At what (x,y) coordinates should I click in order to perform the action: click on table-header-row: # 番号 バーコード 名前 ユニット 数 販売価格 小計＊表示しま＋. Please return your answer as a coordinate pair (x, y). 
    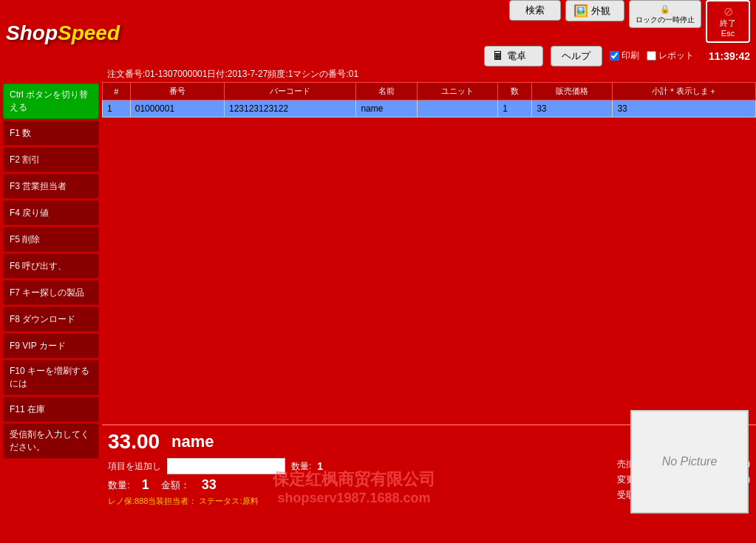
    Looking at the image, I should click on (429, 92).